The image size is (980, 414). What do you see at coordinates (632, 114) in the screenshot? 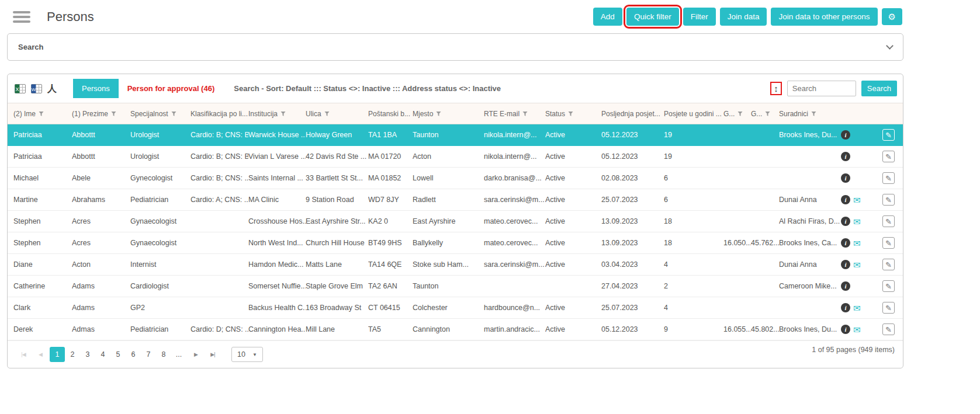
I see `column-header-posljednja: Posljednja posjet...` at bounding box center [632, 114].